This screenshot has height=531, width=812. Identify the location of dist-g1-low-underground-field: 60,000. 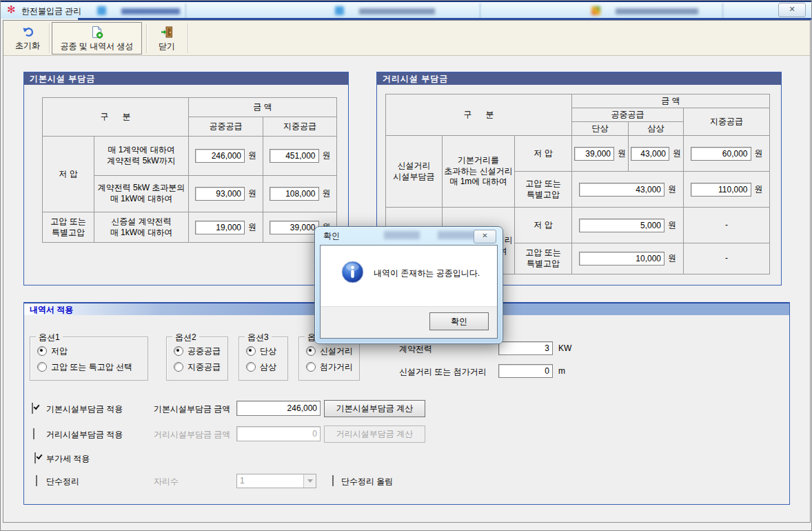
(721, 154).